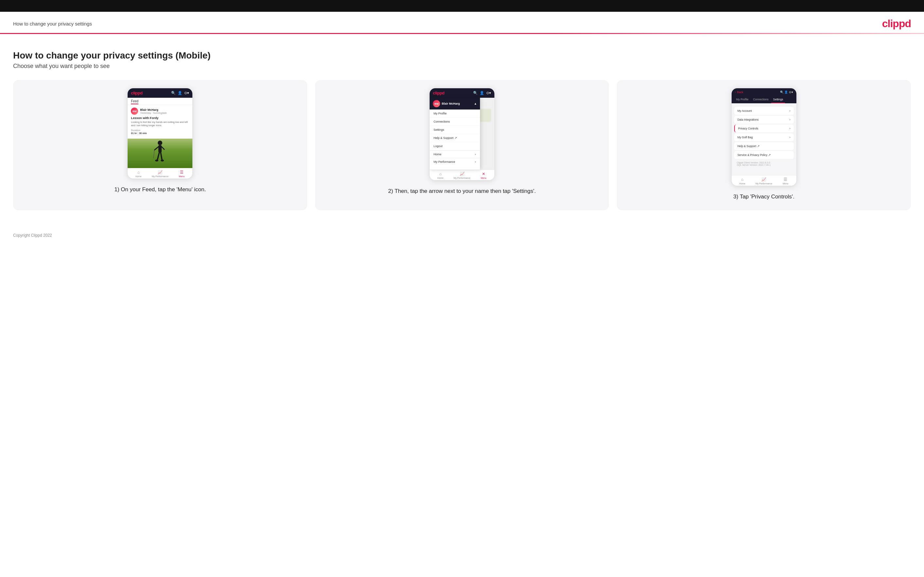 This screenshot has height=577, width=924. What do you see at coordinates (739, 92) in the screenshot?
I see `phone3-back: ‹ Back` at bounding box center [739, 92].